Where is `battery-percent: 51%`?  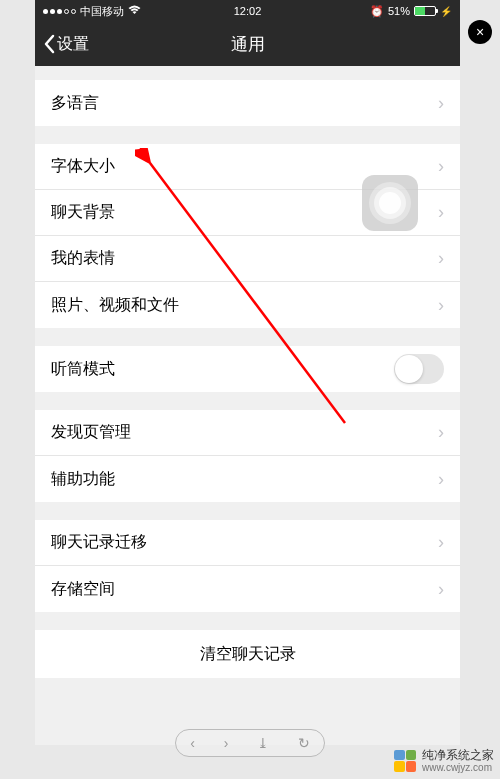
battery-percent: 51% is located at coordinates (399, 11).